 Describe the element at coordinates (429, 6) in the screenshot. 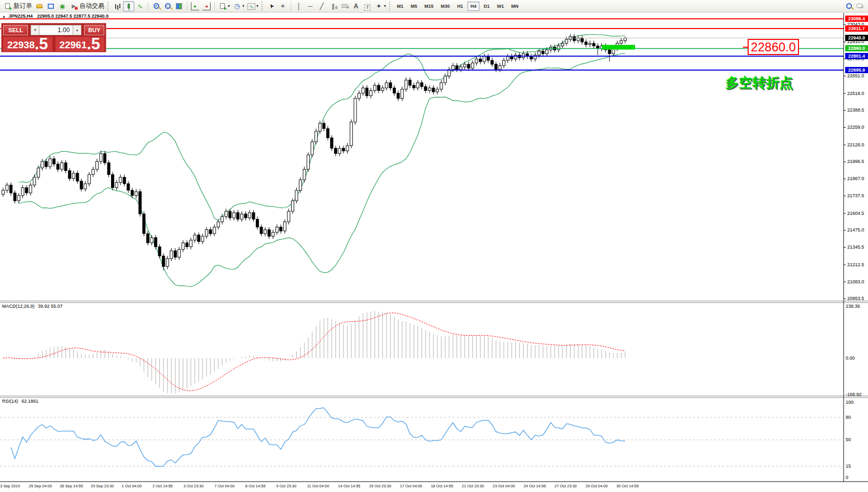

I see `timeframe-m15: M15` at that location.